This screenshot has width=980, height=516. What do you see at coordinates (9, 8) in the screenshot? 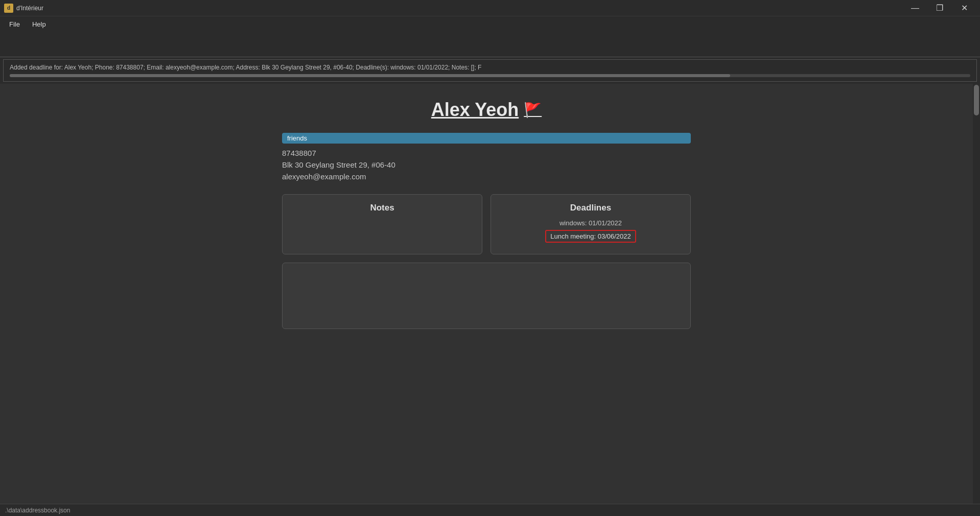
I see `app-icon: d` at bounding box center [9, 8].